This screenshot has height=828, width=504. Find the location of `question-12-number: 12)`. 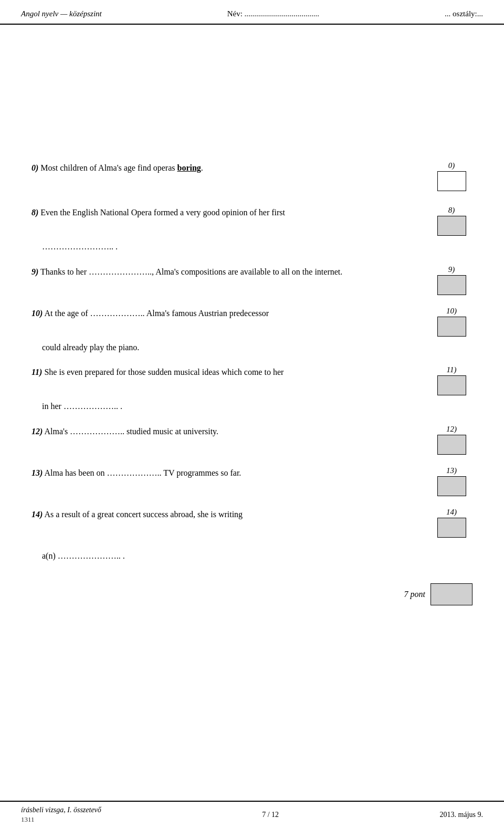

question-12-number: 12) is located at coordinates (37, 432).